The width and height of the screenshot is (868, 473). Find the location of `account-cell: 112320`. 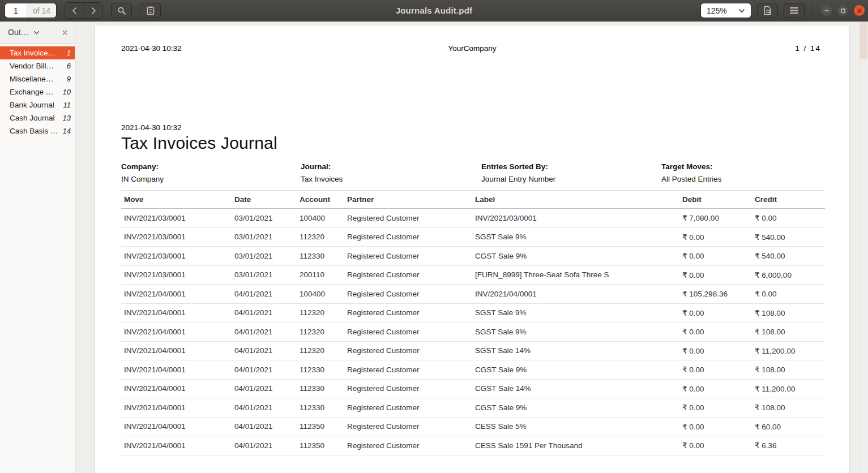

account-cell: 112320 is located at coordinates (320, 351).